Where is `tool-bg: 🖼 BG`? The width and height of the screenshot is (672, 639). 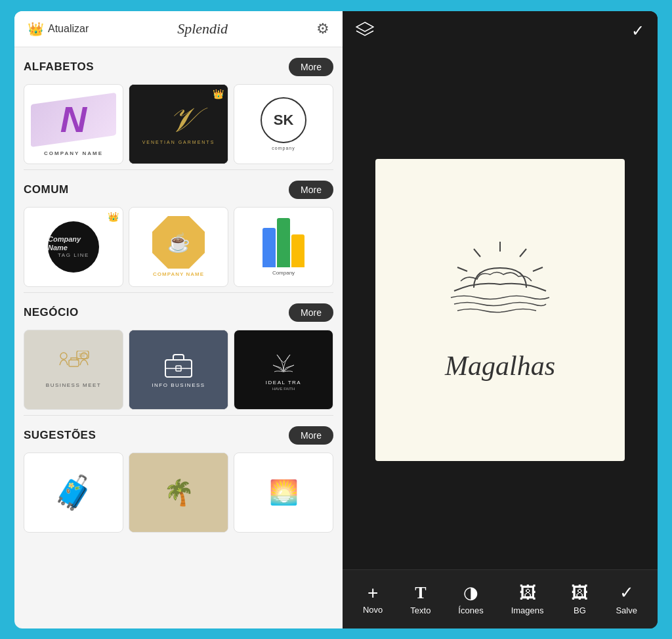
tool-bg: 🖼 BG is located at coordinates (579, 599).